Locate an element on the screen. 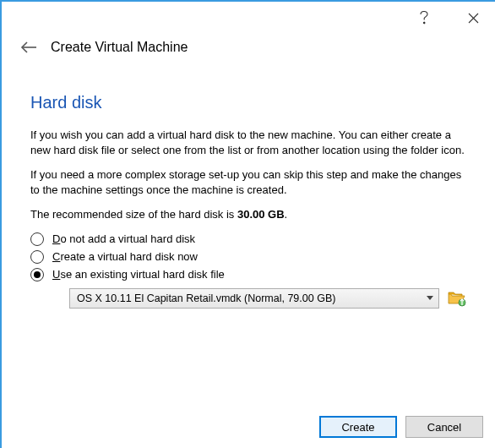 The width and height of the screenshot is (495, 448). chevron-down-icon is located at coordinates (430, 298).